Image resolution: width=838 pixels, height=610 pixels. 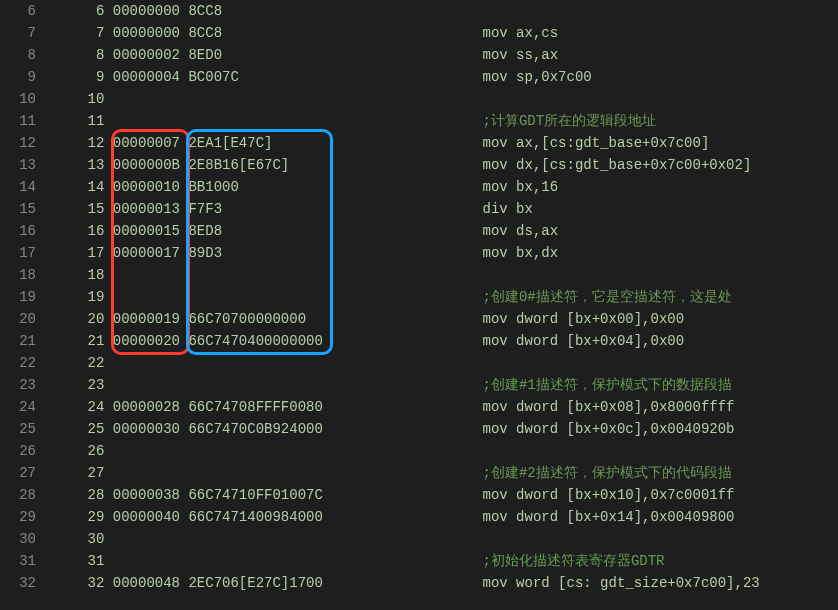 I want to click on left-column: 23, so click(x=268, y=385).